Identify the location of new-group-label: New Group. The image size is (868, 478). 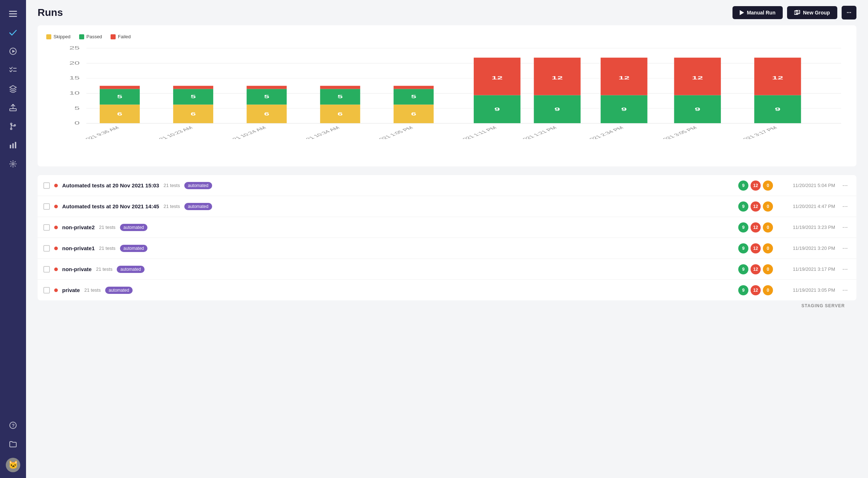
(817, 13).